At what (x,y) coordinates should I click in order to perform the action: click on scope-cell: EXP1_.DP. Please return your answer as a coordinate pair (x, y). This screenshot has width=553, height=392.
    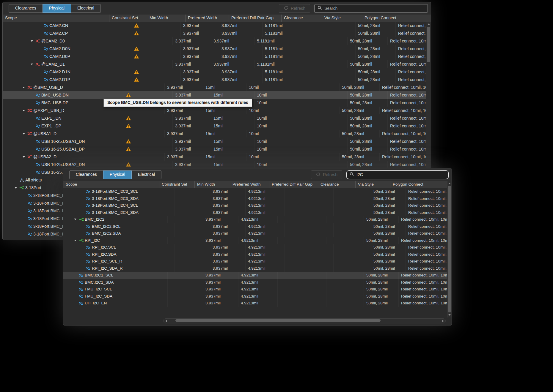
    Looking at the image, I should click on (69, 126).